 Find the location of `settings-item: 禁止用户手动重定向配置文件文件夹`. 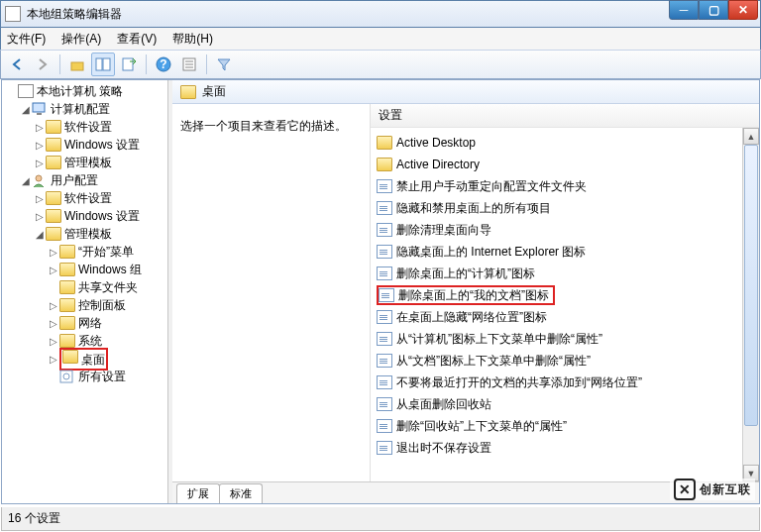

settings-item: 禁止用户手动重定向配置文件文件夹 is located at coordinates (557, 186).